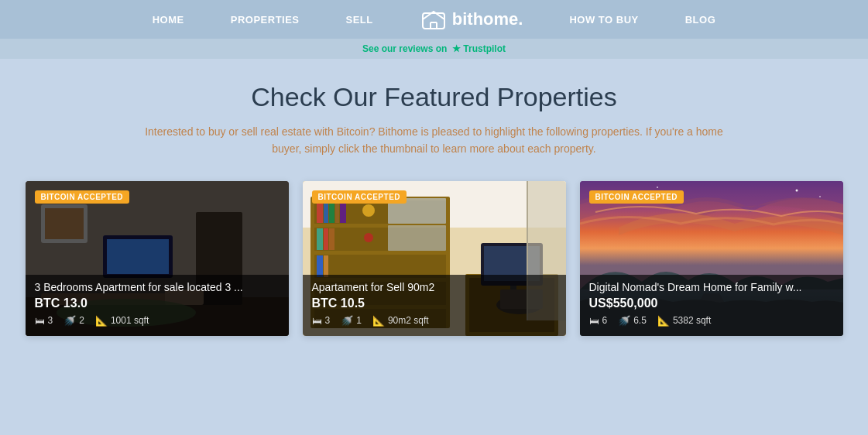 This screenshot has width=868, height=435. Describe the element at coordinates (347, 320) in the screenshot. I see `bath-icon-2: 🚿` at that location.